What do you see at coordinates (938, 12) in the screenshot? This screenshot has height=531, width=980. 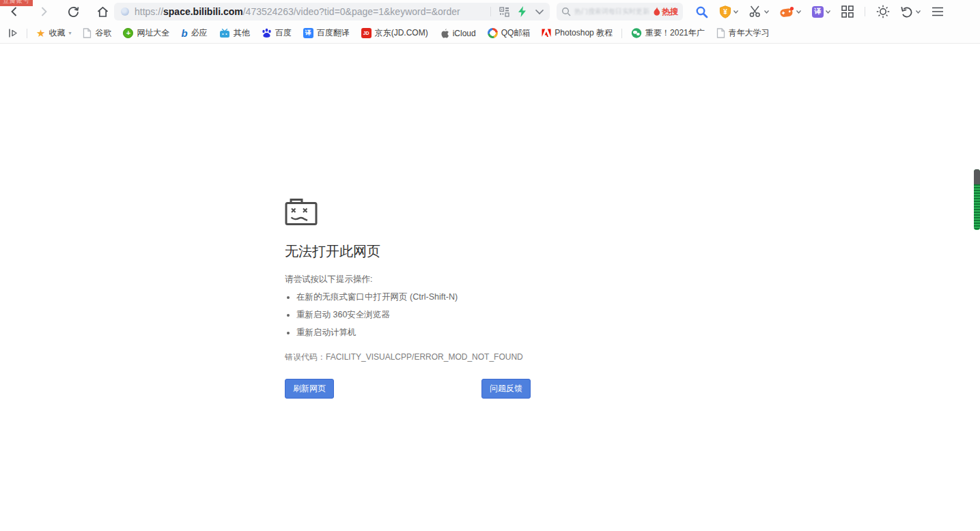 I see `menu-hamburger-icon` at bounding box center [938, 12].